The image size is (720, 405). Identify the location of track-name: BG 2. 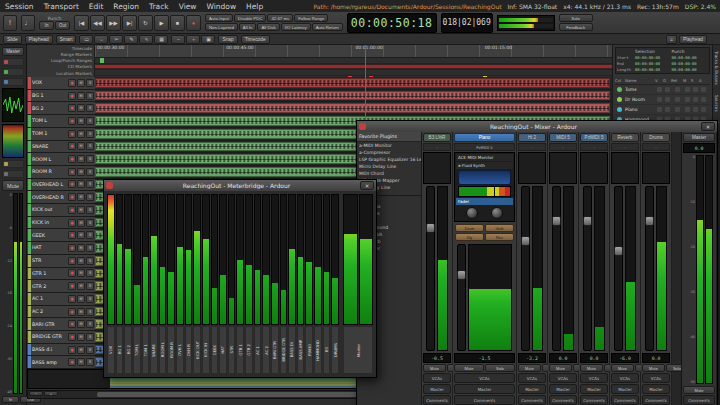
(50, 108).